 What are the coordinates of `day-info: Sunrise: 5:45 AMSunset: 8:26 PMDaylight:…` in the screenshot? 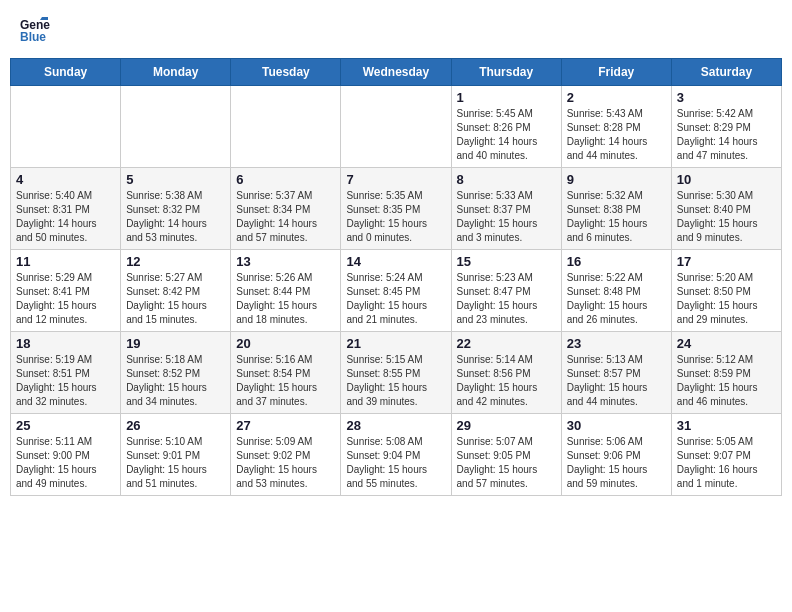 It's located at (506, 135).